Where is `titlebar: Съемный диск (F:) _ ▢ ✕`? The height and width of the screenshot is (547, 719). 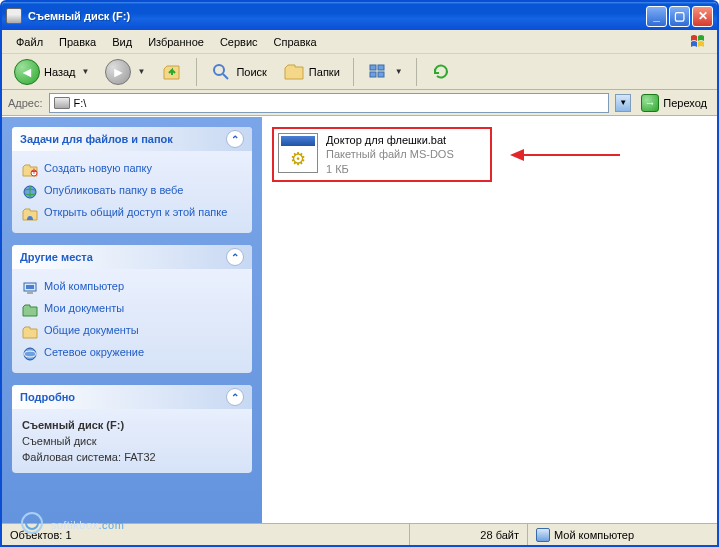 titlebar: Съемный диск (F:) _ ▢ ✕ is located at coordinates (360, 16).